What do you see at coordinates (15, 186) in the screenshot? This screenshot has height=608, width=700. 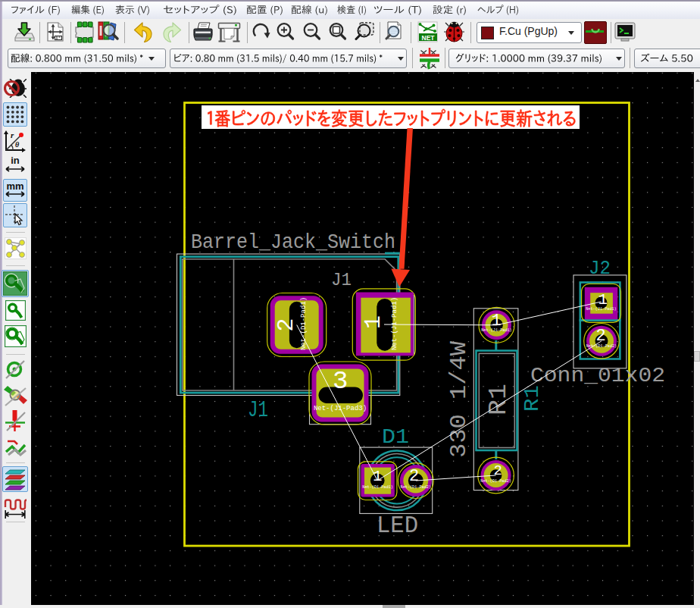 I see `svg-text: mm` at bounding box center [15, 186].